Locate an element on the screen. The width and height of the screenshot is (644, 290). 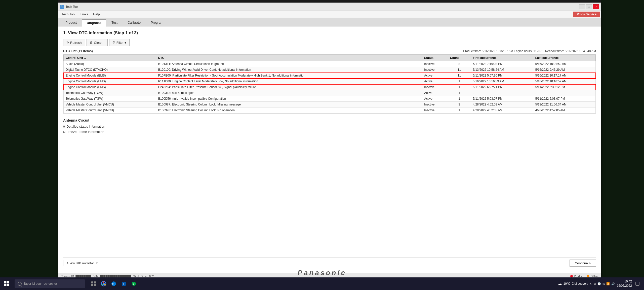
task-view-icon is located at coordinates (94, 284).